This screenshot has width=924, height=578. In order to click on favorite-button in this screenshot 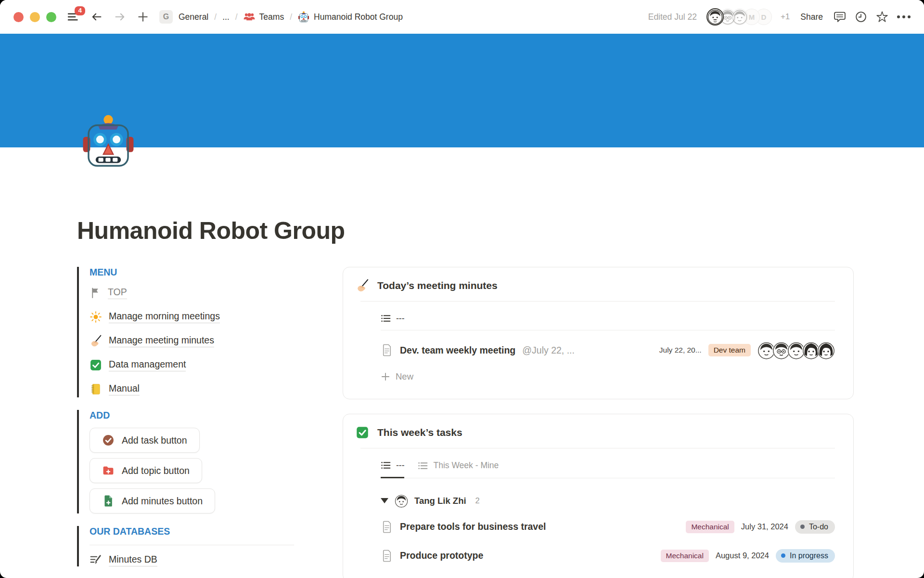, I will do `click(882, 17)`.